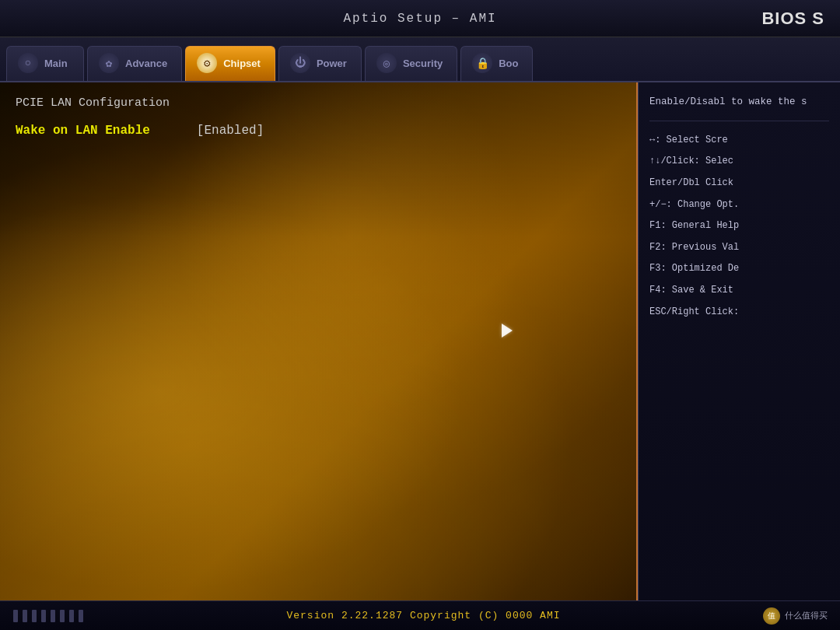 Image resolution: width=840 pixels, height=630 pixels. I want to click on help-key-f1: F1: General Help, so click(739, 226).